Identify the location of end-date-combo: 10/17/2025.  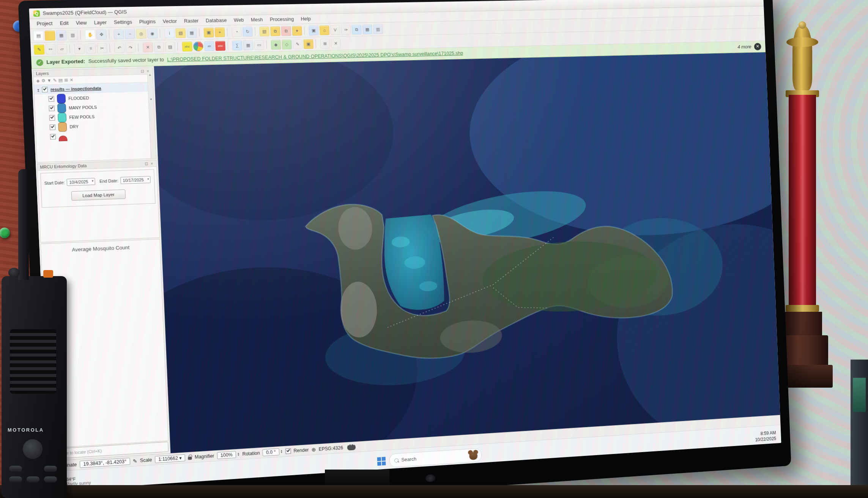
(136, 180).